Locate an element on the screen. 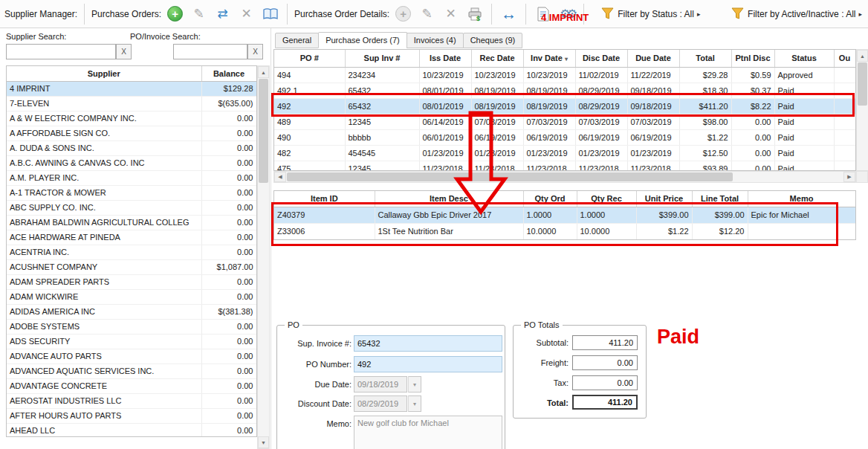  supplier-row: ADVANCED AQUATIC SERVICES INC.0.00 is located at coordinates (132, 371).